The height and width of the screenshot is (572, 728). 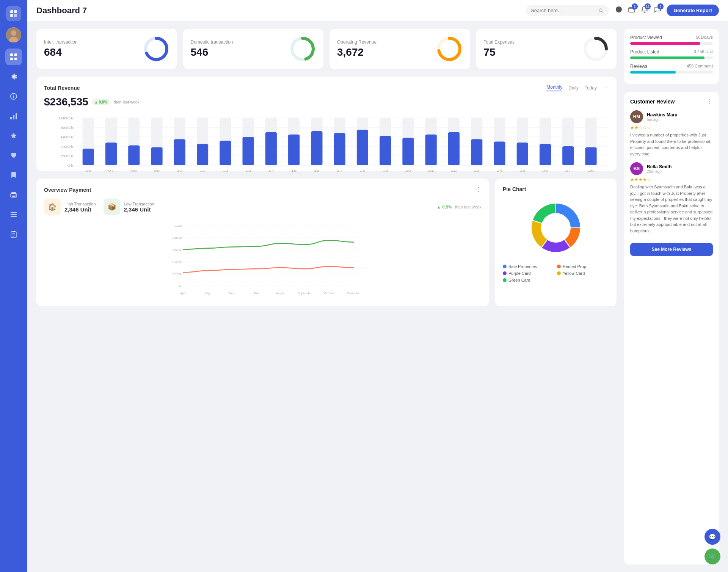 What do you see at coordinates (637, 169) in the screenshot?
I see `reviewer-avatar-1: BS` at bounding box center [637, 169].